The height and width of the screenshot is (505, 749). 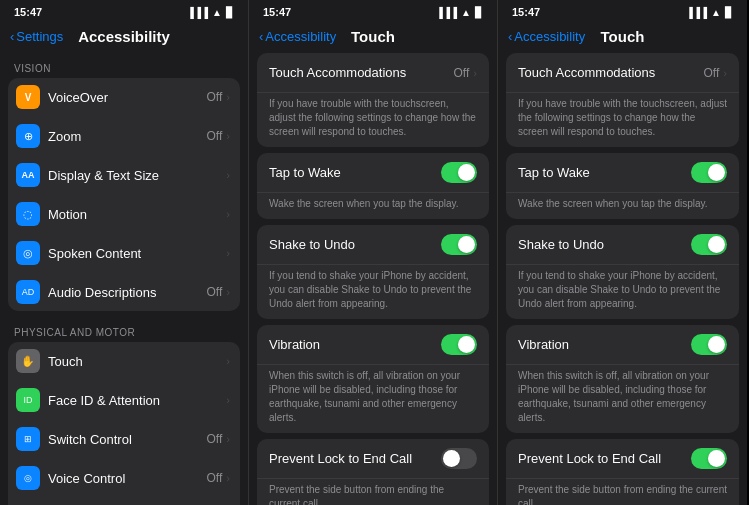 What do you see at coordinates (604, 344) in the screenshot?
I see `vibration-label-3: Vibration` at bounding box center [604, 344].